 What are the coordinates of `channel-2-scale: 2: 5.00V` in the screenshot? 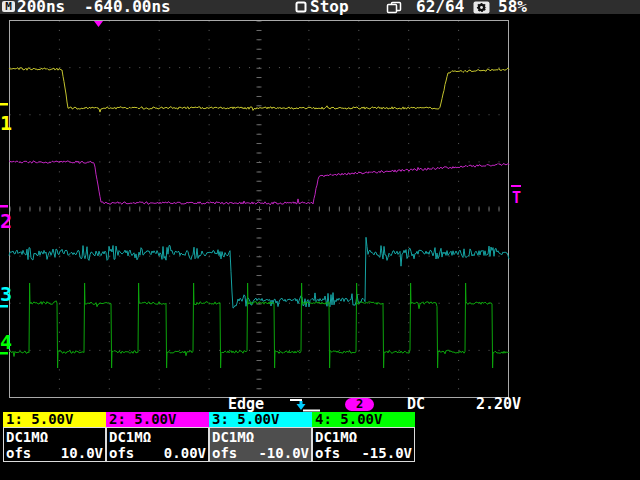 It's located at (158, 420).